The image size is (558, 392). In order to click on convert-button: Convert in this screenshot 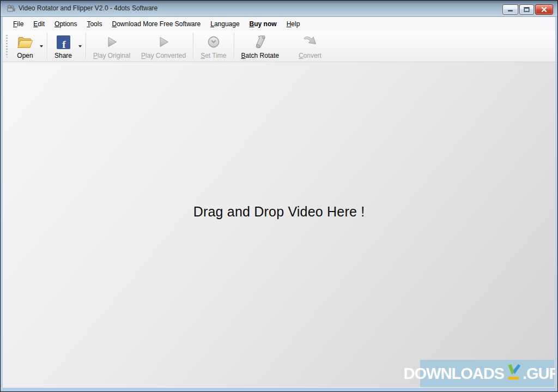, I will do `click(310, 46)`.